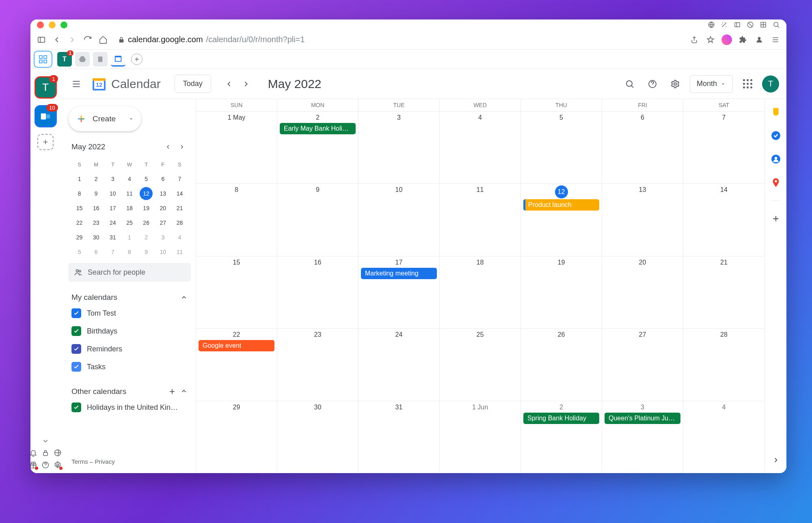 This screenshot has height=523, width=812. What do you see at coordinates (179, 194) in the screenshot?
I see `mini-day: 14` at bounding box center [179, 194].